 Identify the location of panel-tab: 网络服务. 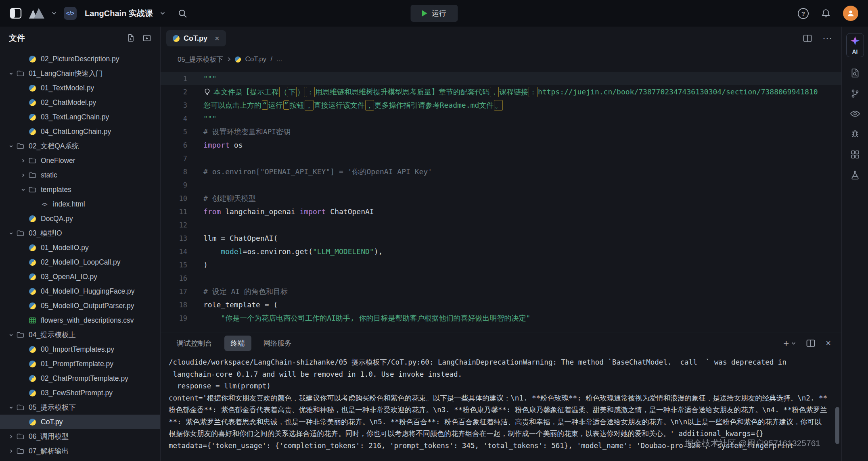
(278, 343).